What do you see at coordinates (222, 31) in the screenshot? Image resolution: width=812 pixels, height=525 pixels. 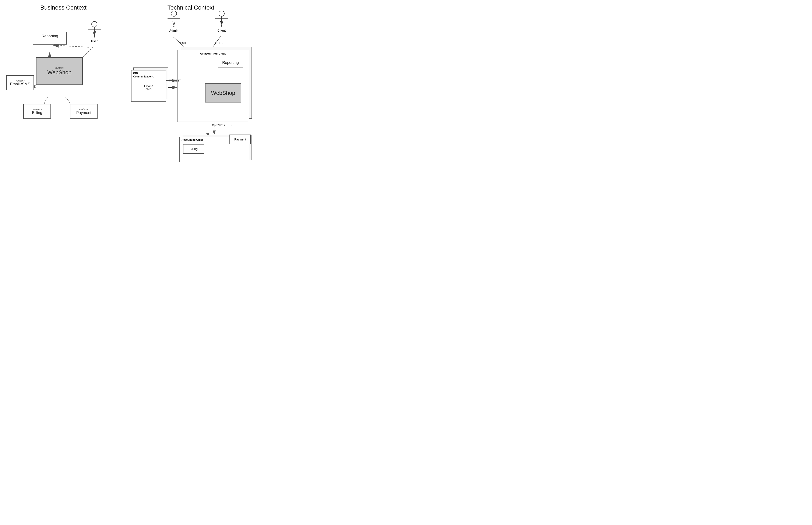 I see `client-label: Client` at bounding box center [222, 31].